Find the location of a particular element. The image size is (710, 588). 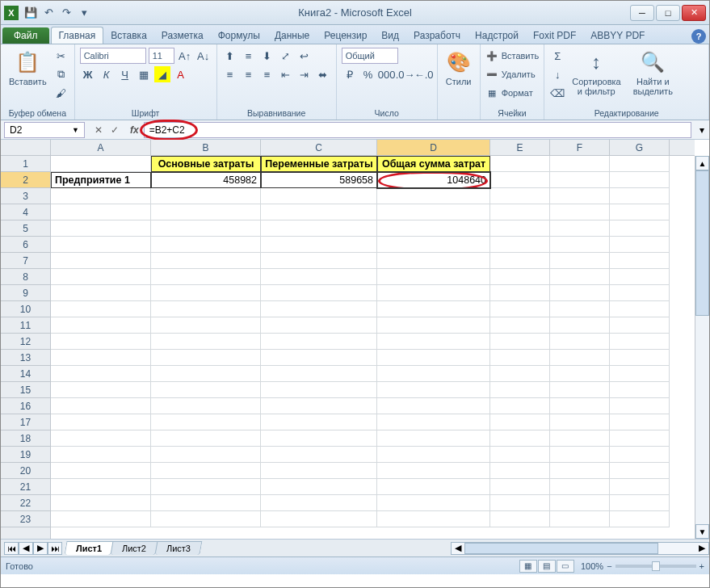

cell-G16 is located at coordinates (640, 406).